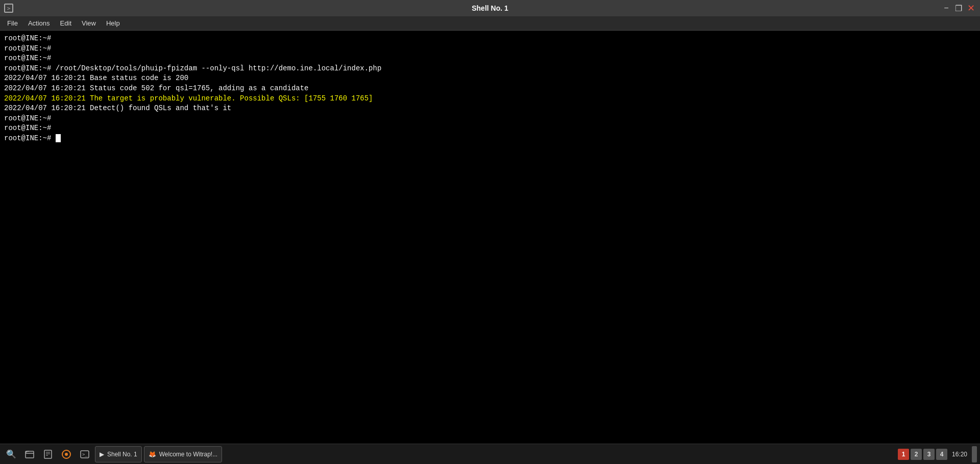 The width and height of the screenshot is (980, 464). I want to click on terminal-line-4: root@INE:~# /root/Desktop/tools/phuip-fp…, so click(490, 69).